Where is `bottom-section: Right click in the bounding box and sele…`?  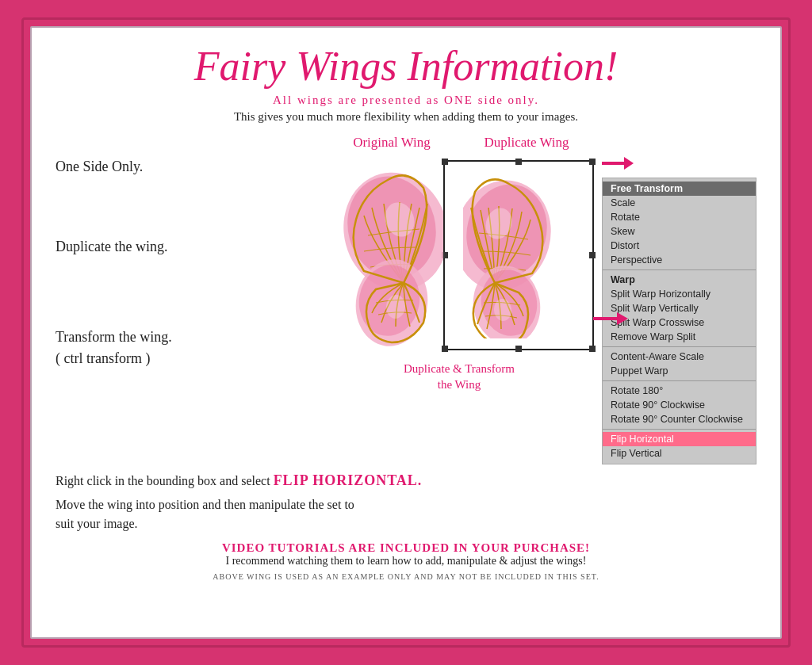 bottom-section: Right click in the bounding box and sele… is located at coordinates (406, 526).